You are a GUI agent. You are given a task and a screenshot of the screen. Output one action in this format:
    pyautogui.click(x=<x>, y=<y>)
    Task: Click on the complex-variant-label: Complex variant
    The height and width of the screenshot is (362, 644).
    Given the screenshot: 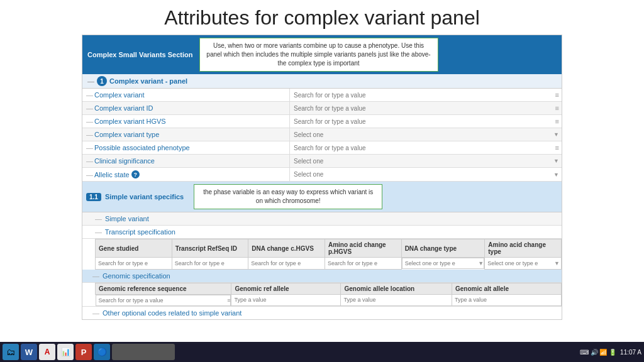 What is the action you would take?
    pyautogui.click(x=119, y=95)
    